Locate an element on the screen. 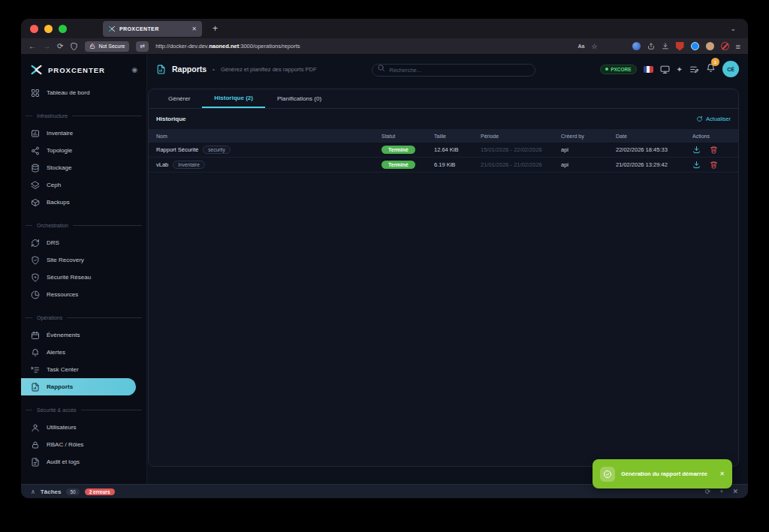 This screenshot has width=769, height=532. journal-edit-icon is located at coordinates (694, 69).